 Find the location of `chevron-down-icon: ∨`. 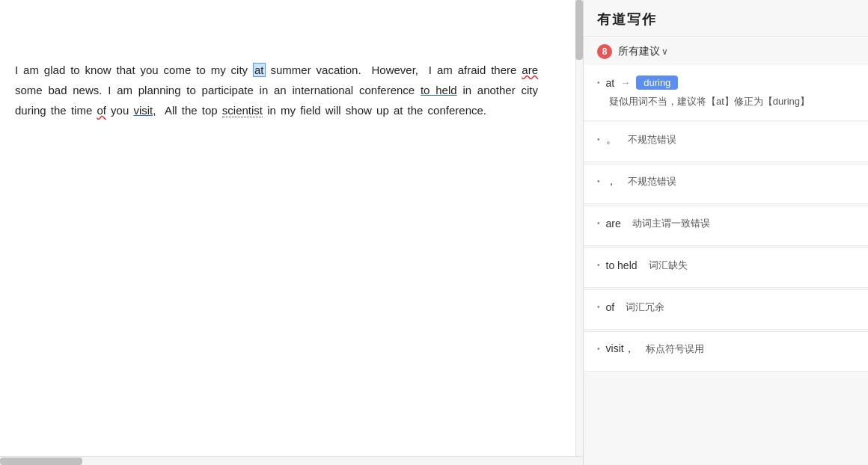

chevron-down-icon: ∨ is located at coordinates (664, 52).